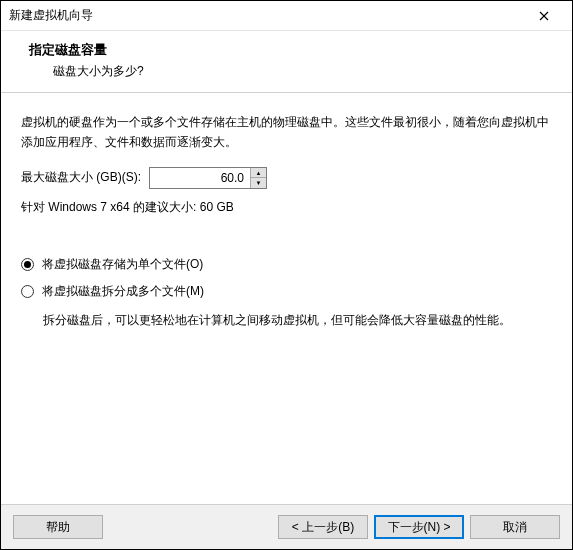 The height and width of the screenshot is (550, 573). Describe the element at coordinates (286, 62) in the screenshot. I see `wizard-header: 指定磁盘容量 磁盘大小为多少?` at that location.